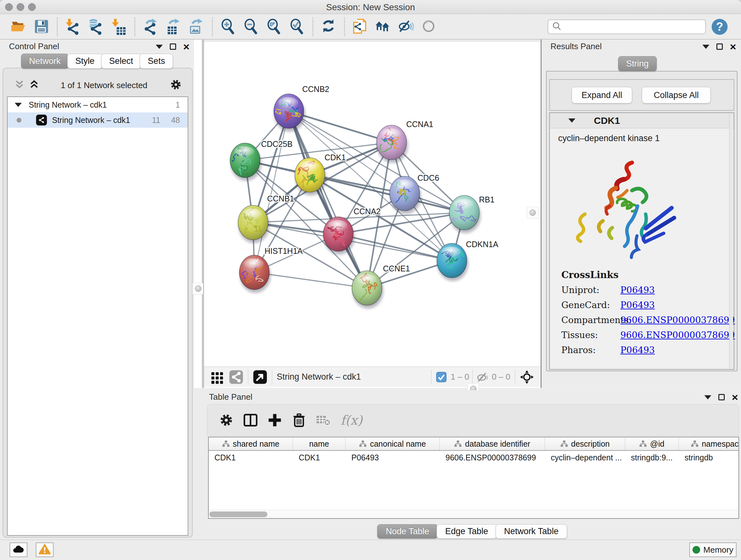  What do you see at coordinates (19, 85) in the screenshot?
I see `collapse-all-icon` at bounding box center [19, 85].